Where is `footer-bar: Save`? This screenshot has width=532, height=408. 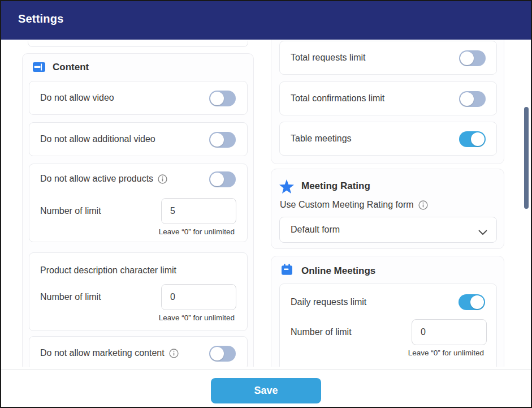 footer-bar: Save is located at coordinates (266, 388).